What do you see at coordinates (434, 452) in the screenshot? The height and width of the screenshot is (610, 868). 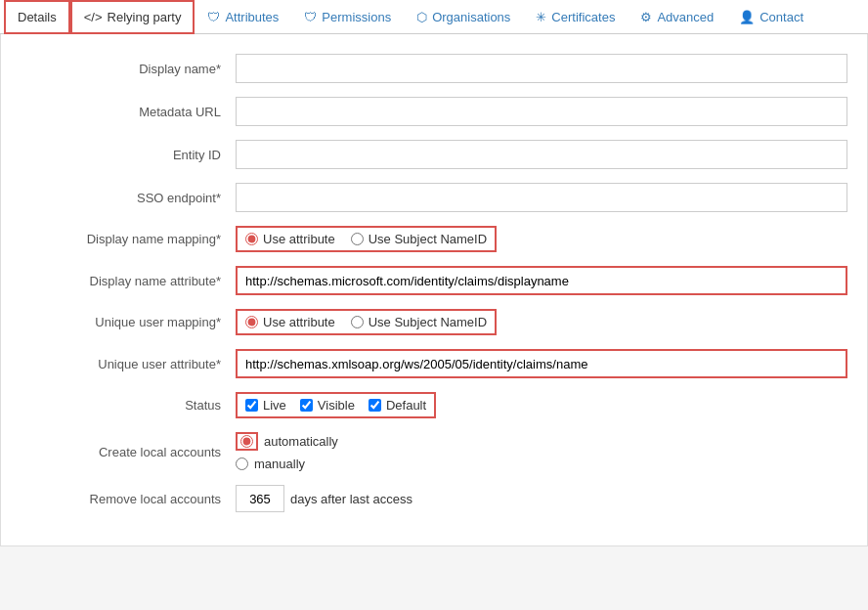 I see `create-local-row: Create local accounts automatically manu…` at bounding box center [434, 452].